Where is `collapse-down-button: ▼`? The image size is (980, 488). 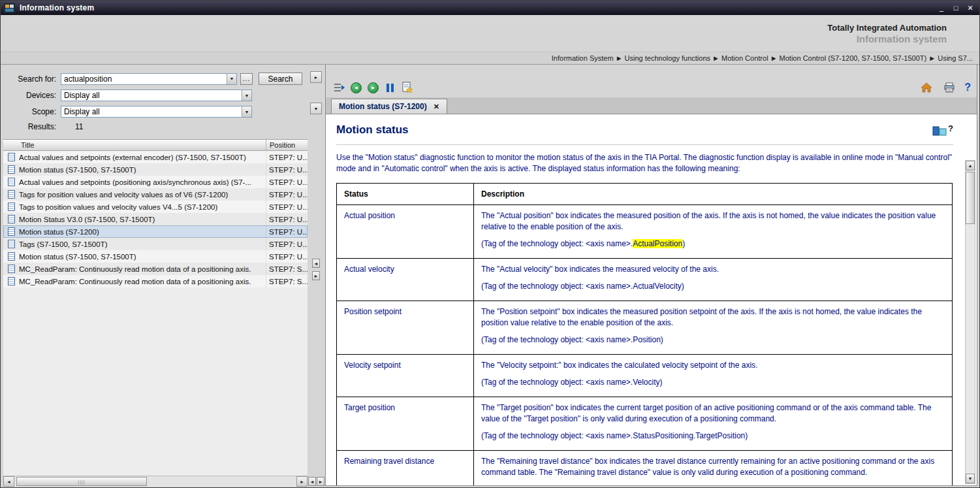 collapse-down-button: ▼ is located at coordinates (316, 108).